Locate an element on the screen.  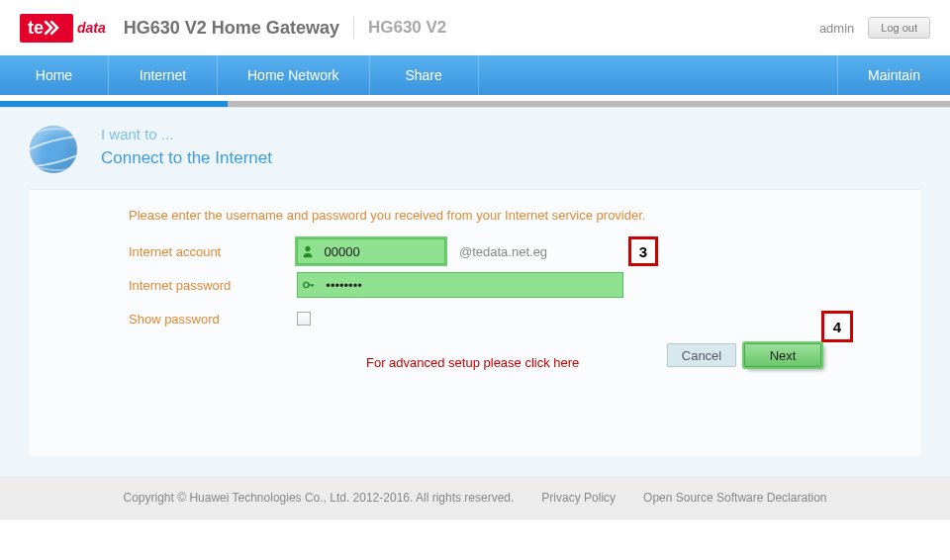
nav-home-network: Home Network is located at coordinates (294, 75).